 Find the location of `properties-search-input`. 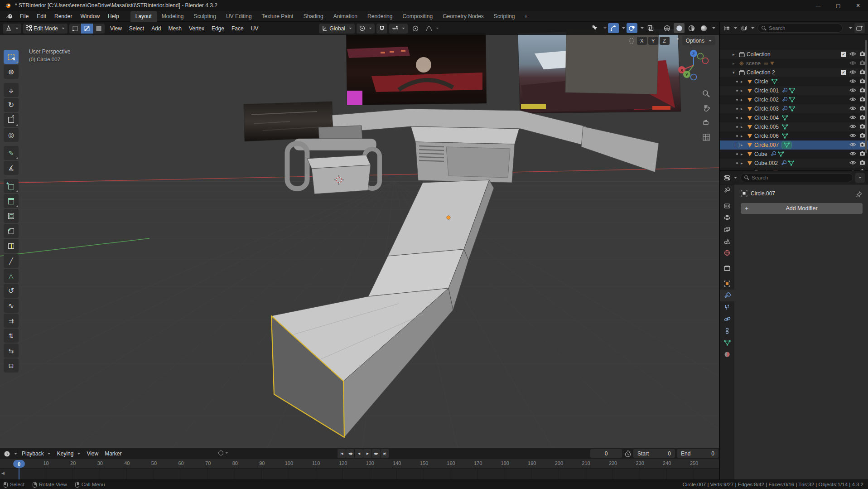

properties-search-input is located at coordinates (796, 178).